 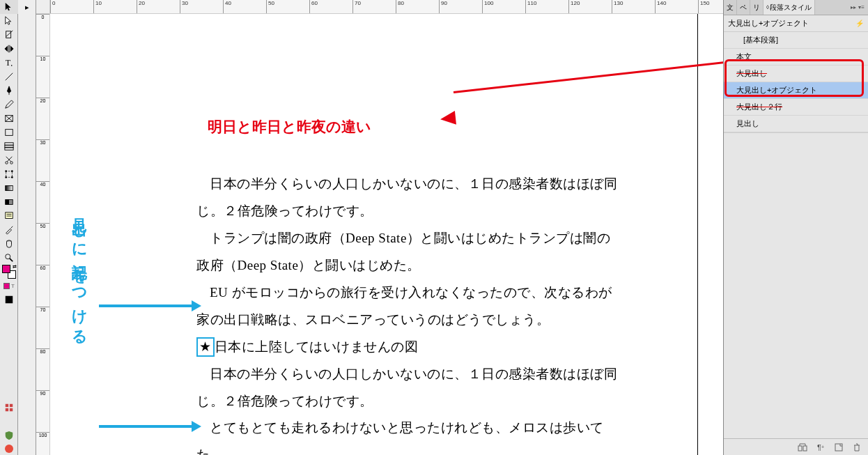 What do you see at coordinates (357, 7) in the screenshot?
I see `ruler-h-tick: 70` at bounding box center [357, 7].